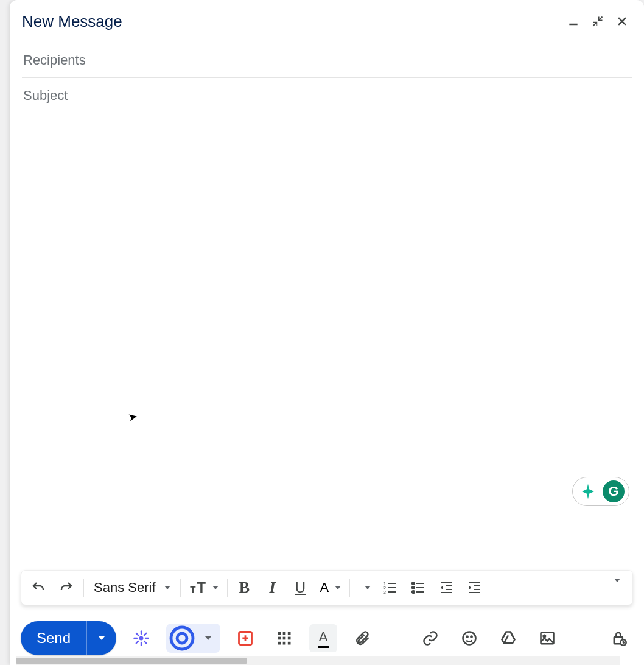 The height and width of the screenshot is (665, 644). What do you see at coordinates (141, 638) in the screenshot?
I see `asterisk-icon` at bounding box center [141, 638].